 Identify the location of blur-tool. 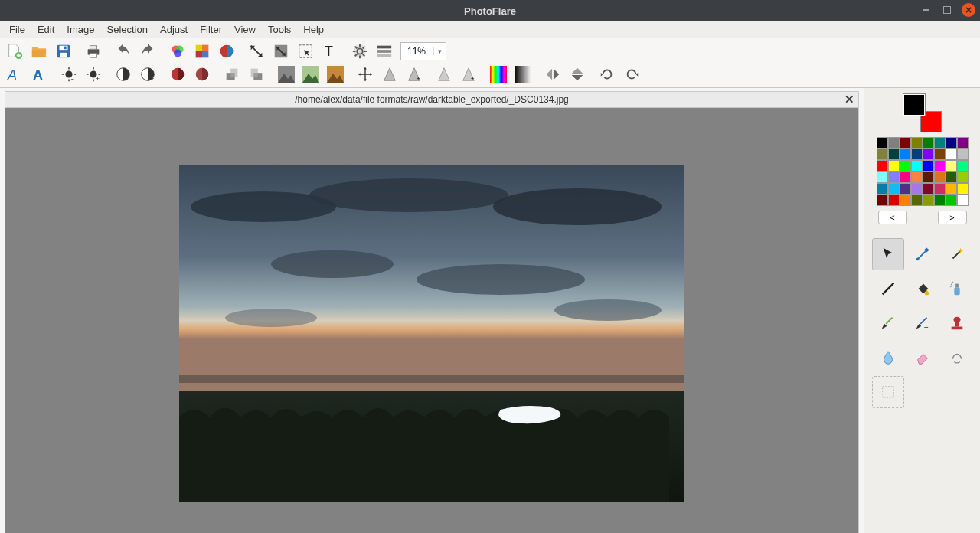
(888, 358).